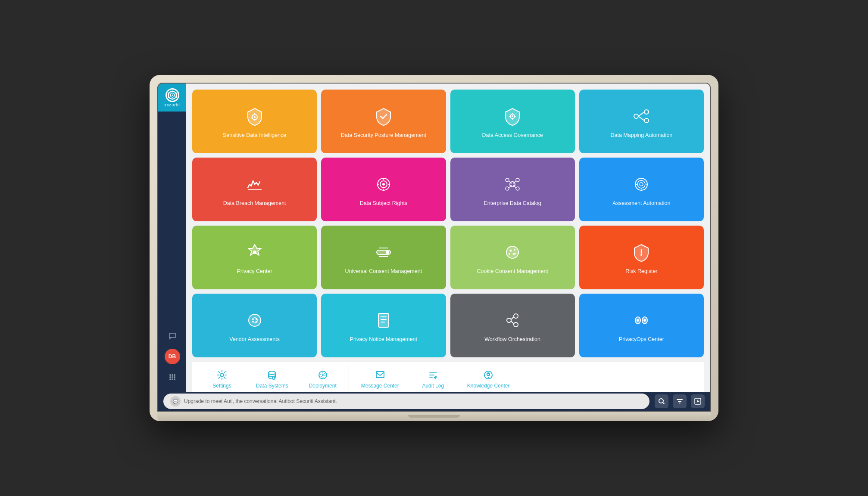 This screenshot has height=496, width=868. What do you see at coordinates (380, 386) in the screenshot?
I see `message-center-label: Message Center` at bounding box center [380, 386].